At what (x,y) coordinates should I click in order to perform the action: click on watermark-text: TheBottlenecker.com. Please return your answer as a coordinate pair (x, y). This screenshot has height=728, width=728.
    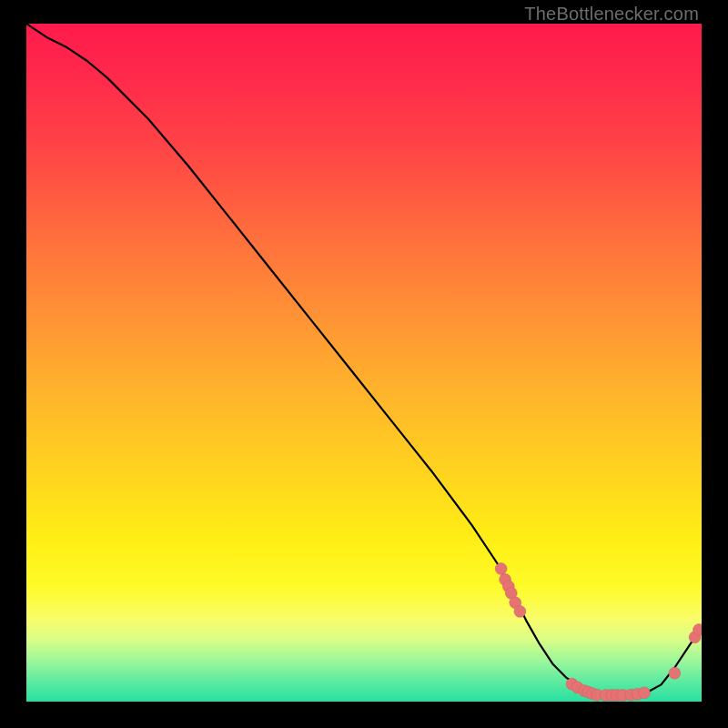
    Looking at the image, I should click on (612, 15).